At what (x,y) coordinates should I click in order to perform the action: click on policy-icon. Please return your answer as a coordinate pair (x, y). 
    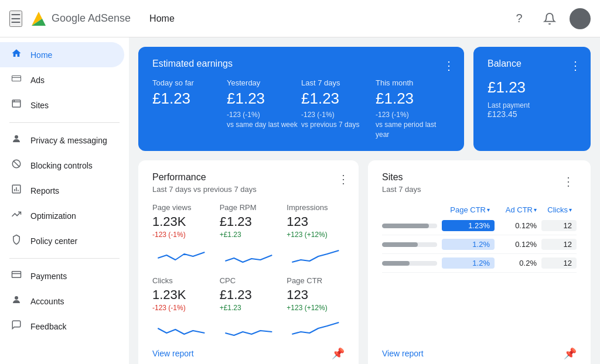
    Looking at the image, I should click on (16, 241).